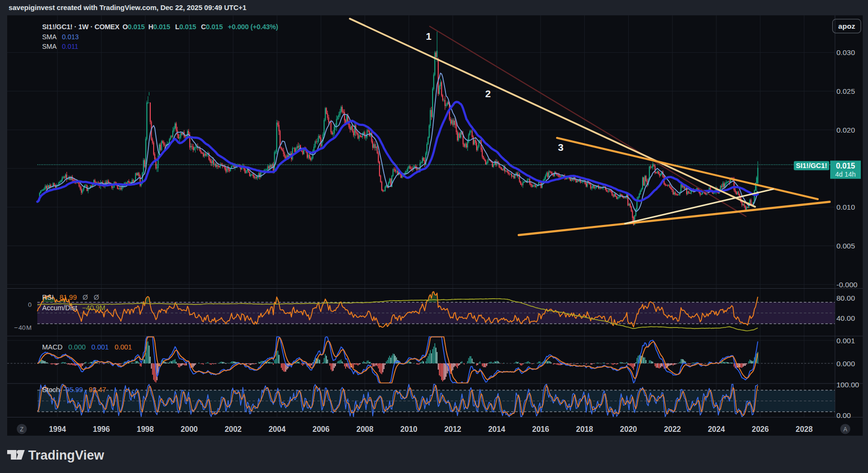 The width and height of the screenshot is (868, 473). Describe the element at coordinates (585, 429) in the screenshot. I see `svg-text: 2018` at that location.